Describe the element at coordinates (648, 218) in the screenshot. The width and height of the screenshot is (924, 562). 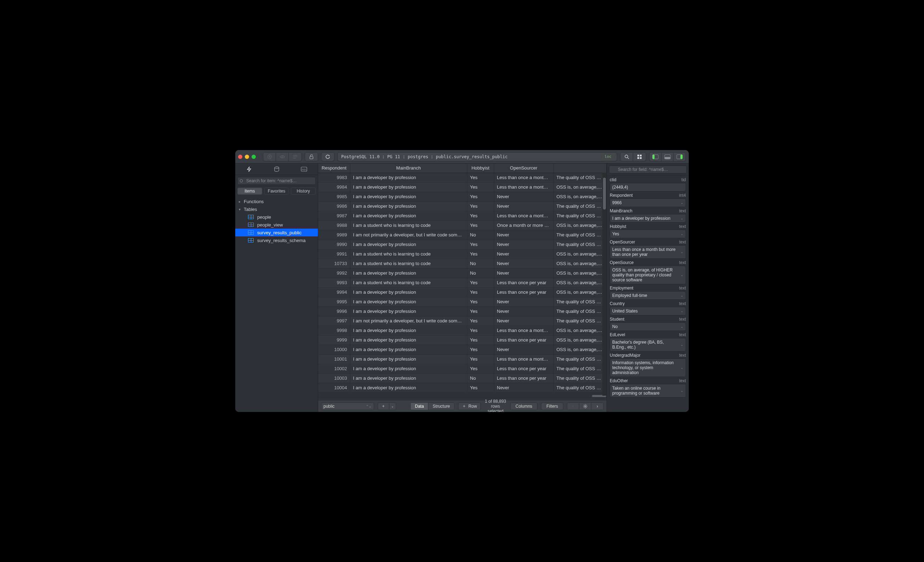
I see `field-value: I am a developer by profession⌄` at that location.